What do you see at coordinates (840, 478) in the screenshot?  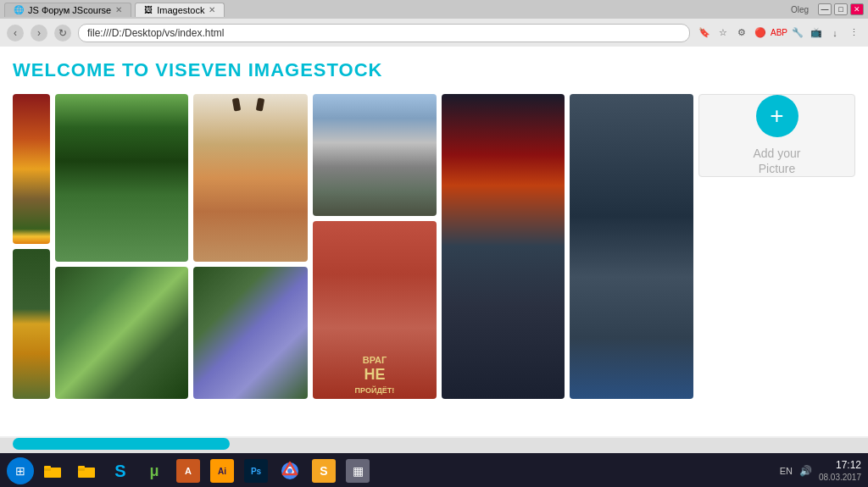 I see `taskbar-date: 08.03.2017` at bounding box center [840, 478].